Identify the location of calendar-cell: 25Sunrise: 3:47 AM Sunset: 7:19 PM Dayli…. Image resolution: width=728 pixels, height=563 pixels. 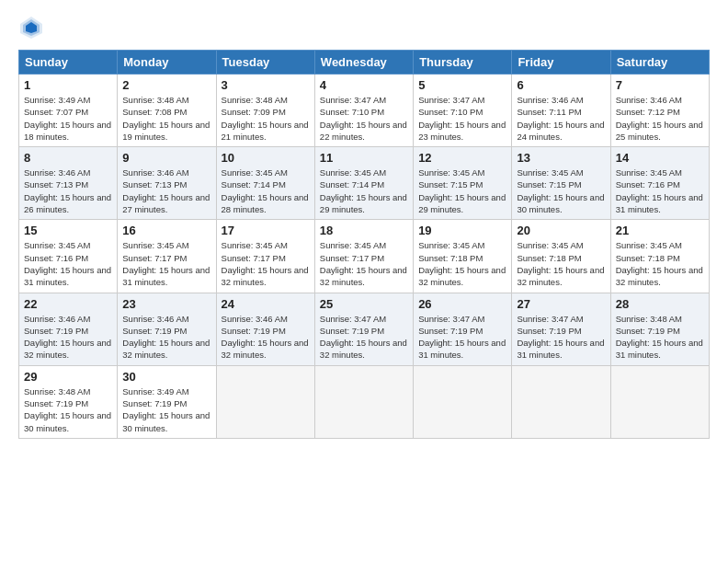
(364, 329).